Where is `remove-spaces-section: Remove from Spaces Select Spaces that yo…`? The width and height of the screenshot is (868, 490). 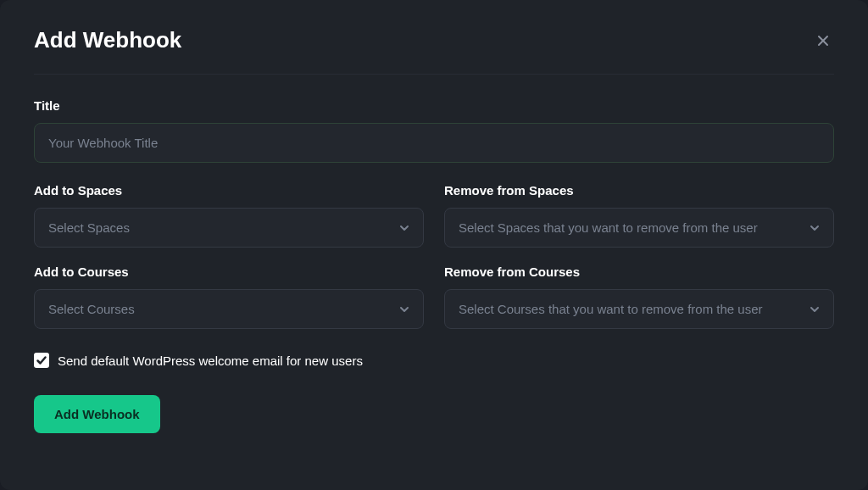
remove-spaces-section: Remove from Spaces Select Spaces that yo… is located at coordinates (639, 215).